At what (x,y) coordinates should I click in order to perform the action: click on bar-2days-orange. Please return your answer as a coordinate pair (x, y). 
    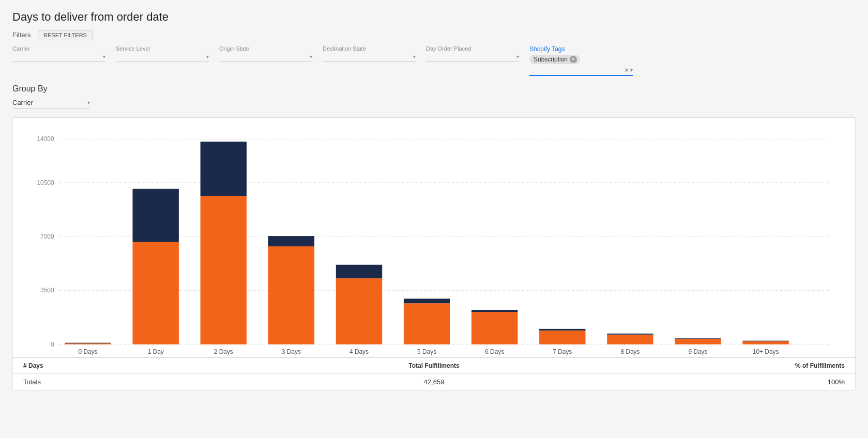
    Looking at the image, I should click on (223, 271).